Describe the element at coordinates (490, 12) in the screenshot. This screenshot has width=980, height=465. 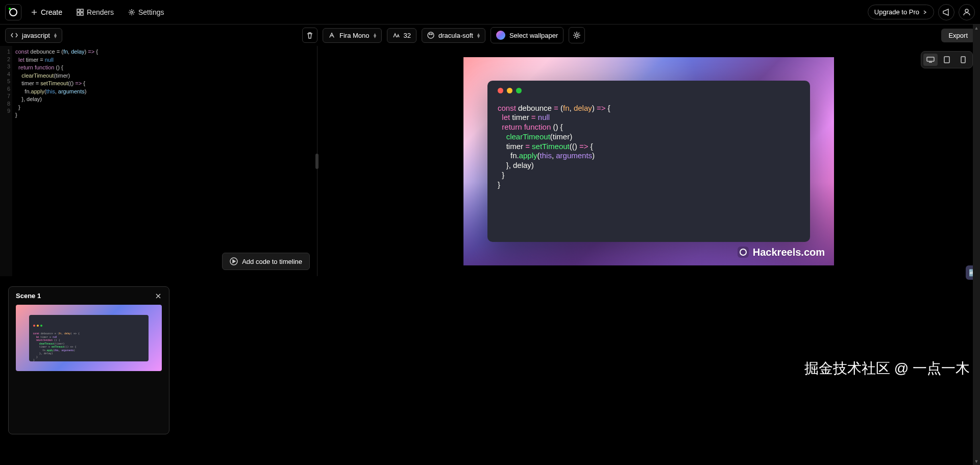
I see `app-header: Create Renders Settings Upgrade to Pro` at that location.